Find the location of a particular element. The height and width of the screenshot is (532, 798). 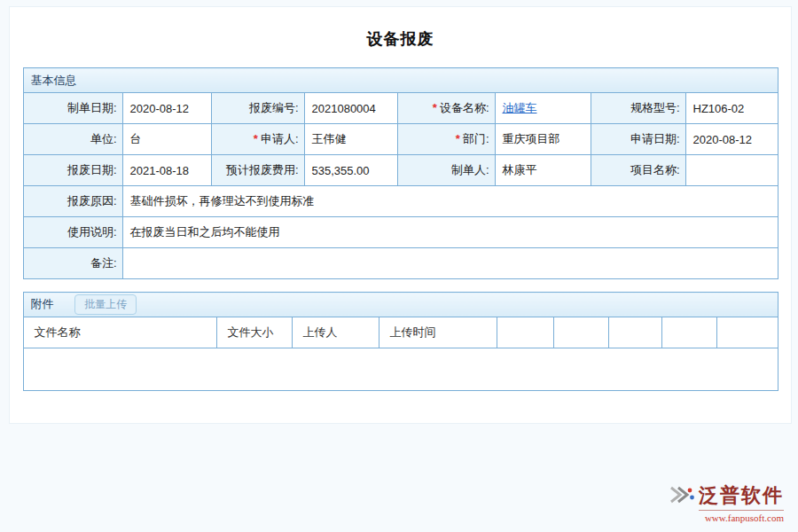

file-size-column-header: 文件大小 is located at coordinates (254, 333).